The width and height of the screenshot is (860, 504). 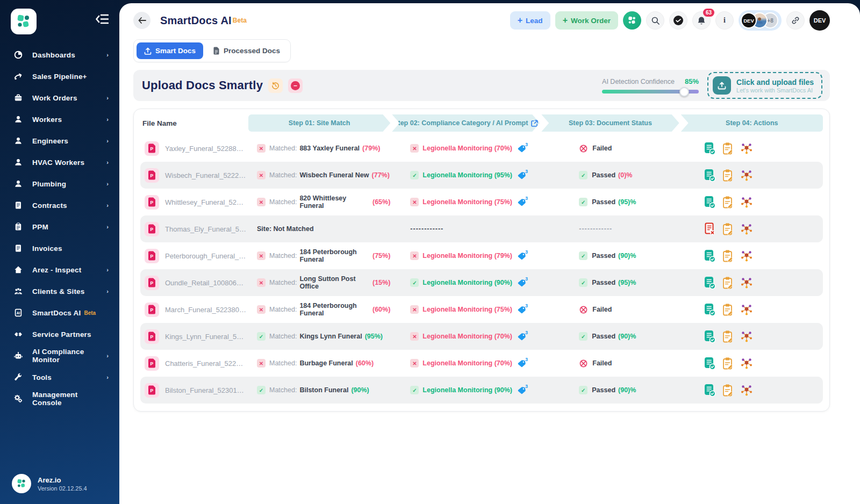 I want to click on tab-smart-docs: Smart Docs, so click(x=170, y=51).